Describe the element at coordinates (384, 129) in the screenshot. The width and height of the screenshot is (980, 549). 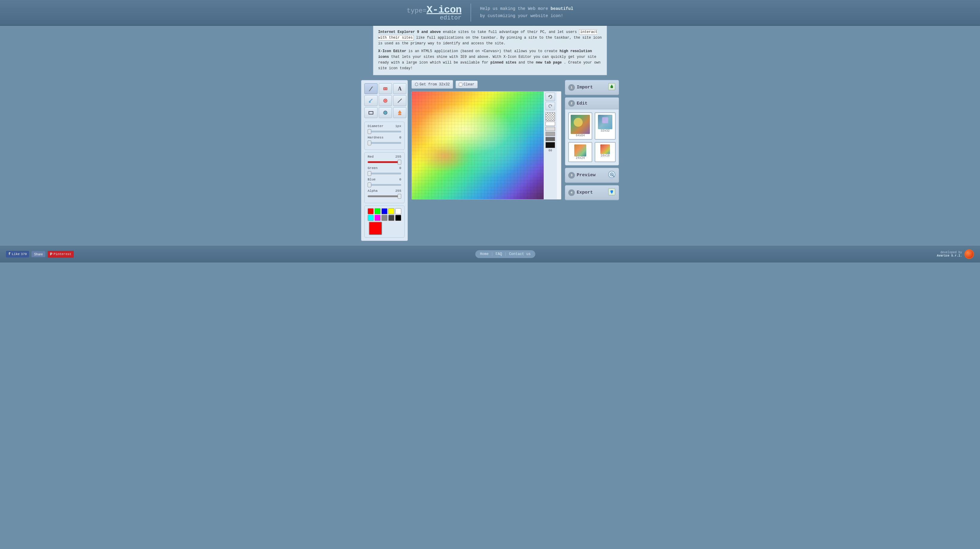
I see `diameter-row: Diameter 1px` at that location.